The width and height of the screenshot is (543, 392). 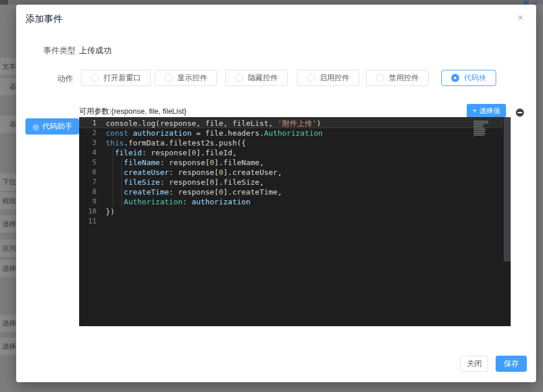 What do you see at coordinates (474, 364) in the screenshot?
I see `close-button: 关闭` at bounding box center [474, 364].